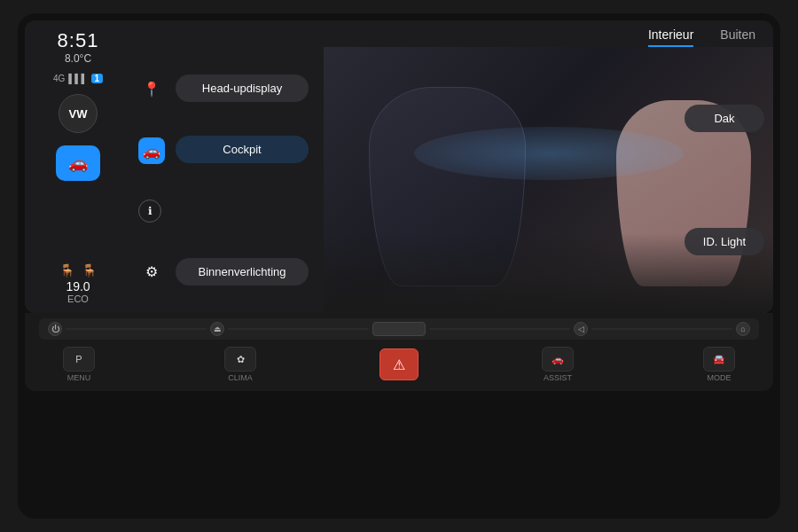 The height and width of the screenshot is (532, 798). Describe the element at coordinates (55, 329) in the screenshot. I see `power-button: ⏻` at that location.